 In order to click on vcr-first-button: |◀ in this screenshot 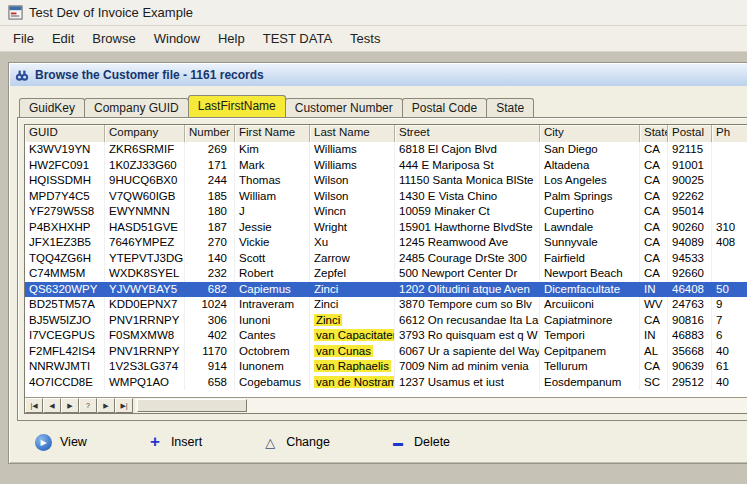, I will do `click(34, 406)`.